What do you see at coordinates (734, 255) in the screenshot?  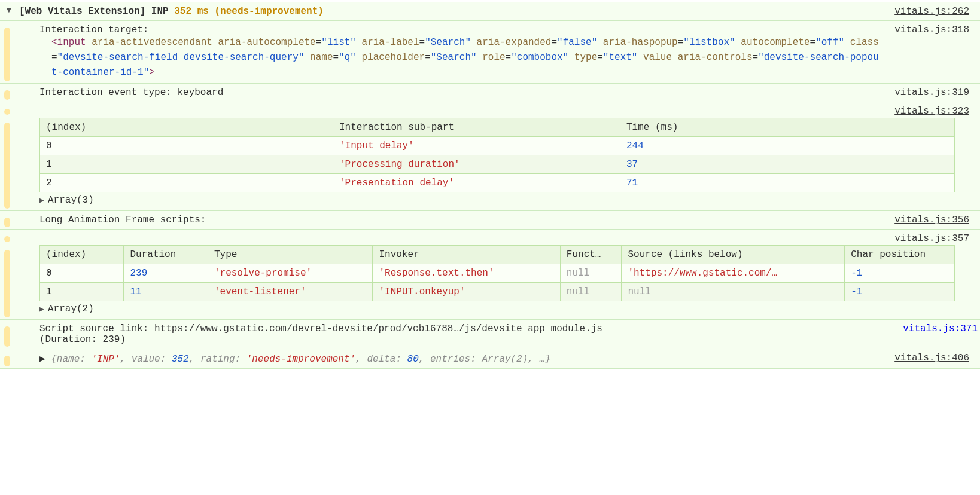 I see `table-header: Source (links below)` at bounding box center [734, 255].